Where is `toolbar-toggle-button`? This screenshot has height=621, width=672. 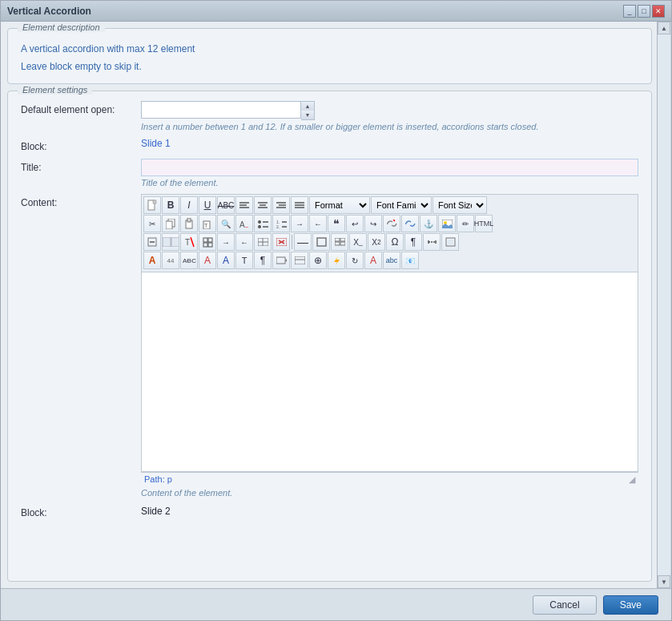
toolbar-toggle-button is located at coordinates (152, 242).